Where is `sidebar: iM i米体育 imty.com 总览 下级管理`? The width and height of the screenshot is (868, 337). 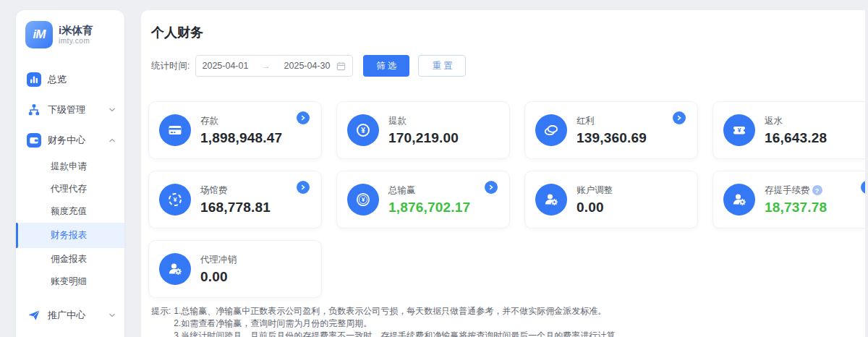
sidebar: iM i米体育 imty.com 总览 下级管理 is located at coordinates (70, 174).